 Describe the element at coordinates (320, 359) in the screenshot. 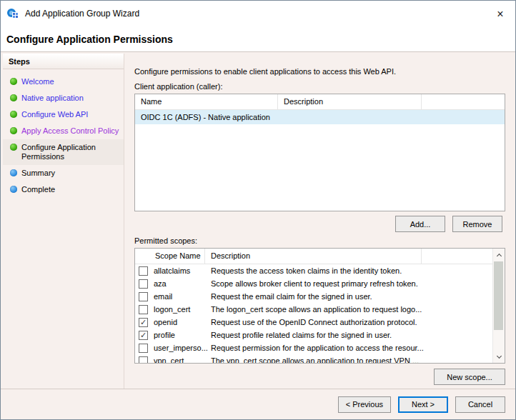

I see `scope-row-vpn-cert: vpn_certThe vpn_cert scope allows an app…` at that location.